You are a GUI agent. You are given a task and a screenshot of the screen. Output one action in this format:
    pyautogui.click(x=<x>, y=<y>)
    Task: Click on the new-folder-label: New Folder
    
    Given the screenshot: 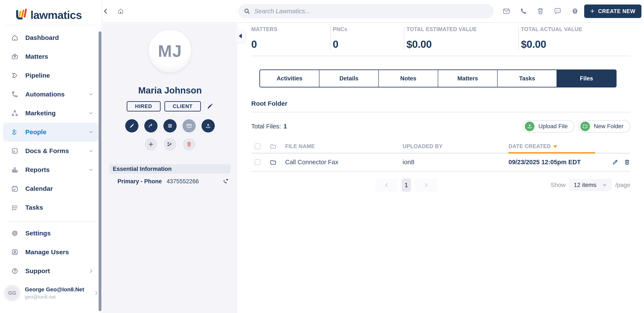 What is the action you would take?
    pyautogui.click(x=608, y=126)
    